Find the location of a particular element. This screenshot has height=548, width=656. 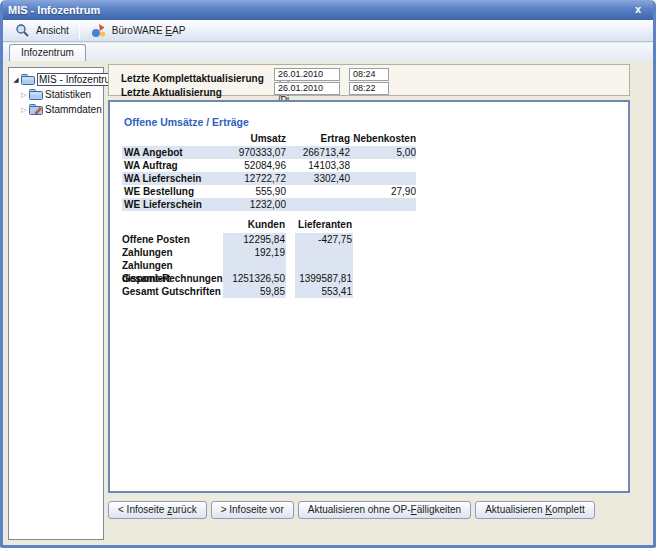

cell-nebenkosten: 5,00 is located at coordinates (383, 152).